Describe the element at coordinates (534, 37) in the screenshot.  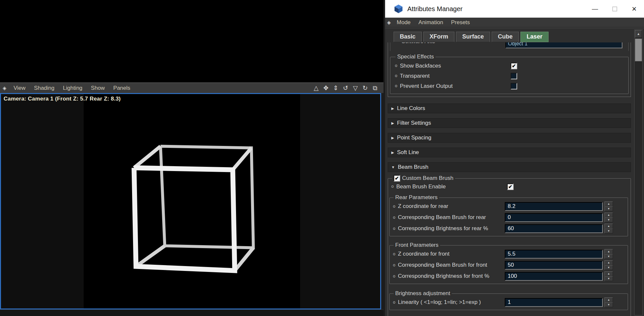
I see `tab-laser: Laser` at that location.